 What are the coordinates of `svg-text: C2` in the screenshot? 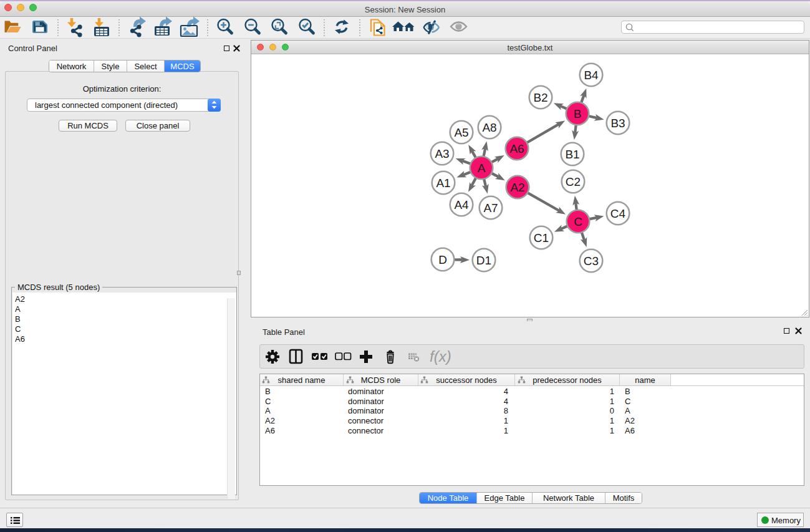 It's located at (573, 182).